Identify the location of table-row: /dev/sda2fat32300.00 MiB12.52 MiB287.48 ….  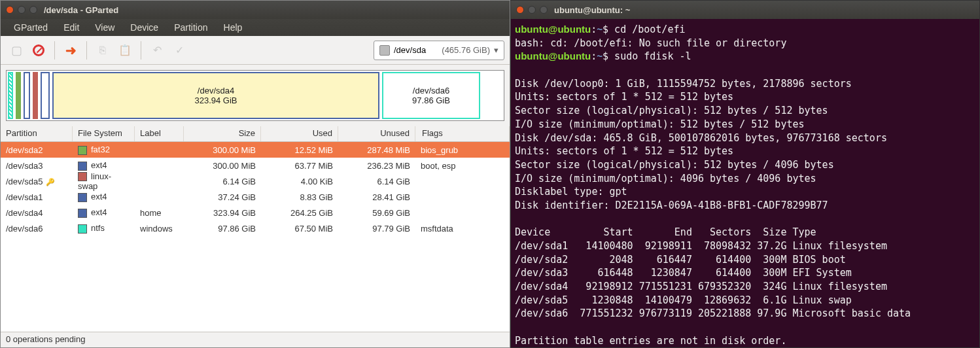
(255, 150).